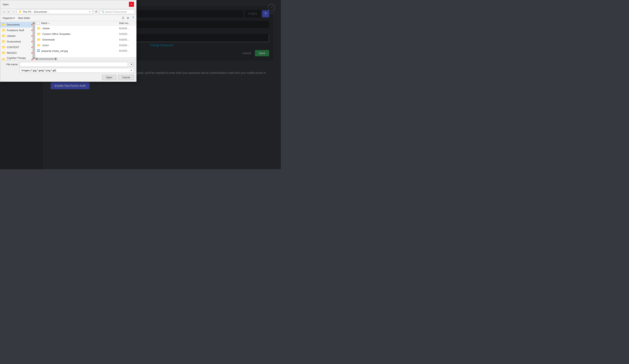 The height and width of the screenshot is (364, 629). Describe the element at coordinates (27, 12) in the screenshot. I see `address-this-pc: This PC` at that location.